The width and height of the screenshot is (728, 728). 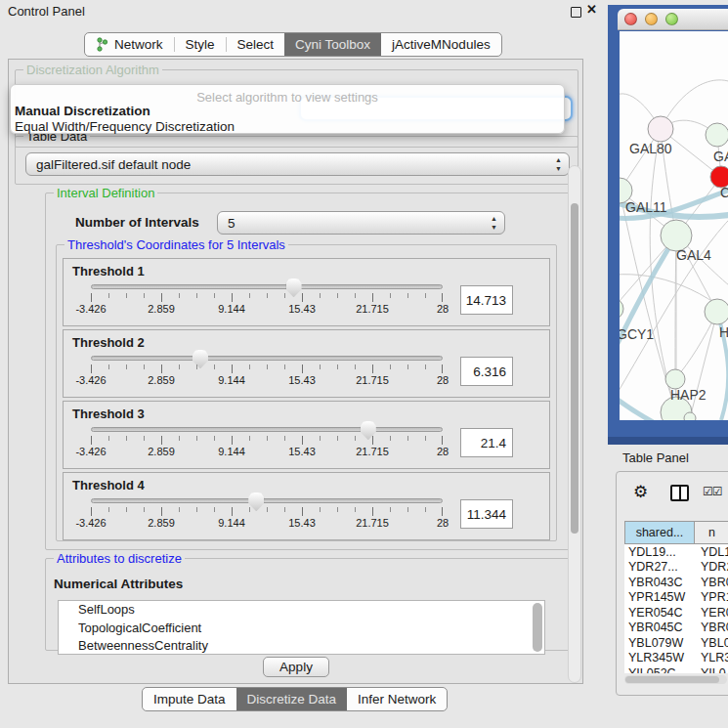 I want to click on list-item: SelfLoops, so click(x=301, y=610).